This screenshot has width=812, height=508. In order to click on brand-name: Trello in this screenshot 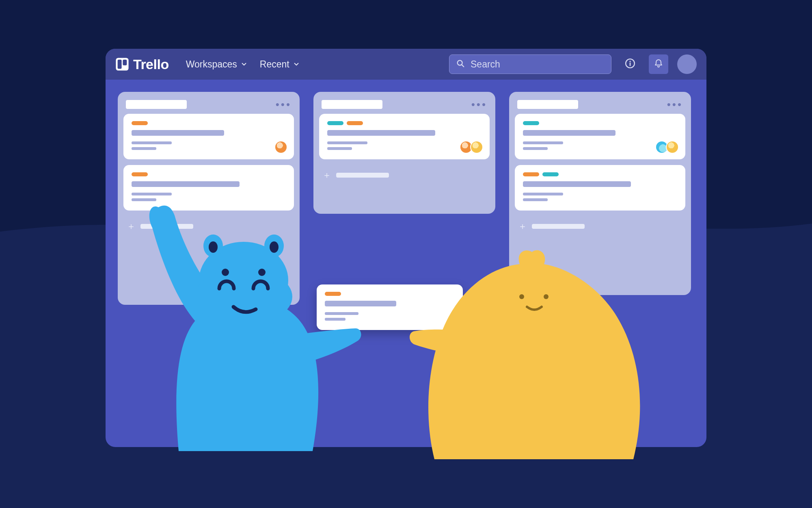, I will do `click(151, 64)`.